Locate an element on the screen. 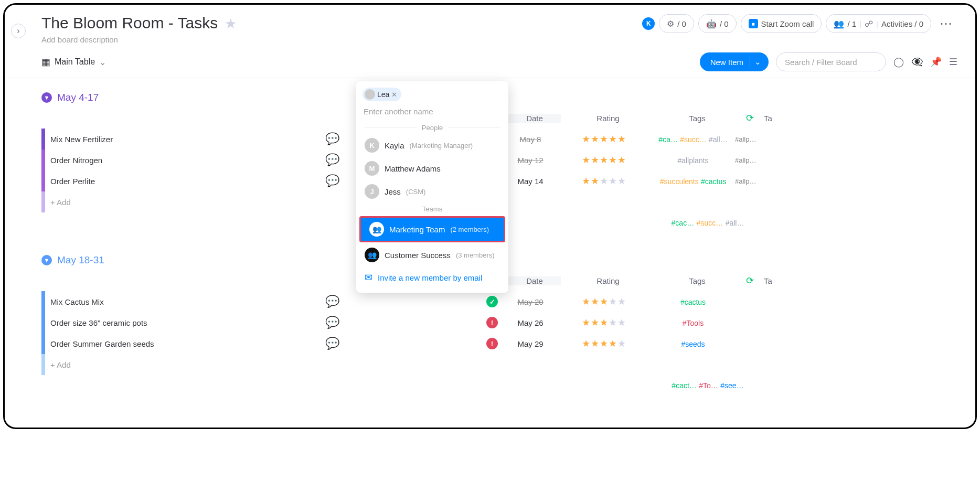 Image resolution: width=980 pixels, height=502 pixels. tags-cell: #Tools is located at coordinates (693, 323).